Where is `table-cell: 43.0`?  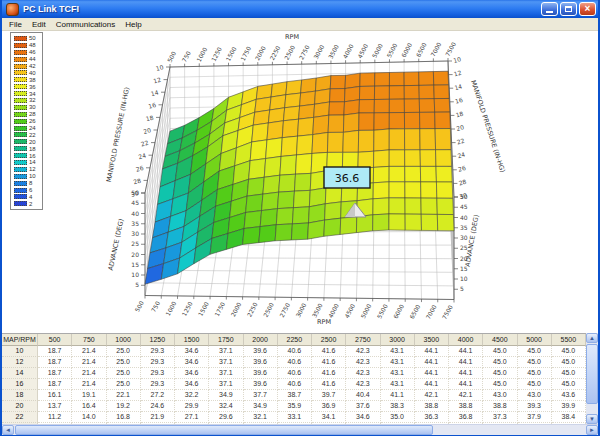
table-cell: 43.0 is located at coordinates (535, 396).